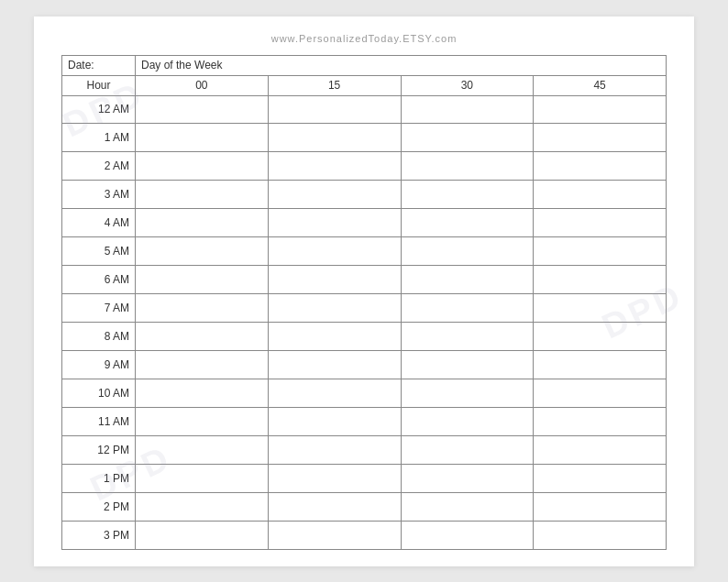  What do you see at coordinates (365, 392) in the screenshot?
I see `table-row: 10 AM` at bounding box center [365, 392].